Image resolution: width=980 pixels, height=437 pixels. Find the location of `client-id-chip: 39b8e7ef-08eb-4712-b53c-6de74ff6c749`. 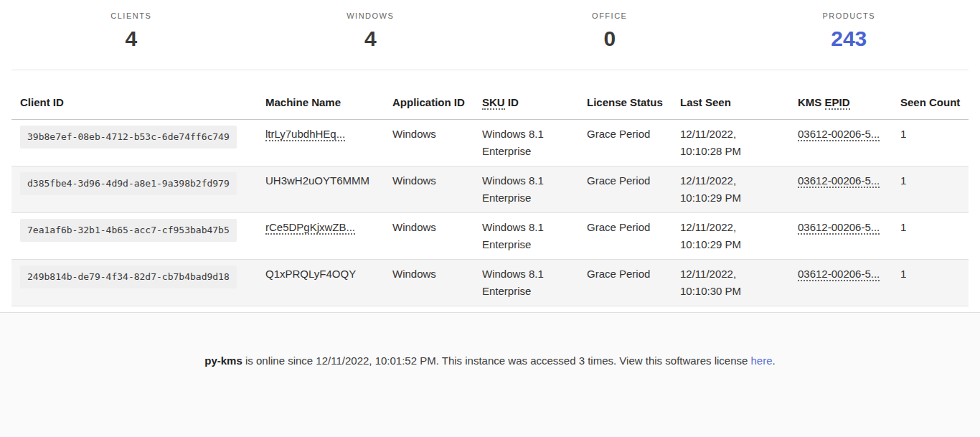

client-id-chip: 39b8e7ef-08eb-4712-b53c-6de74ff6c749 is located at coordinates (128, 137).